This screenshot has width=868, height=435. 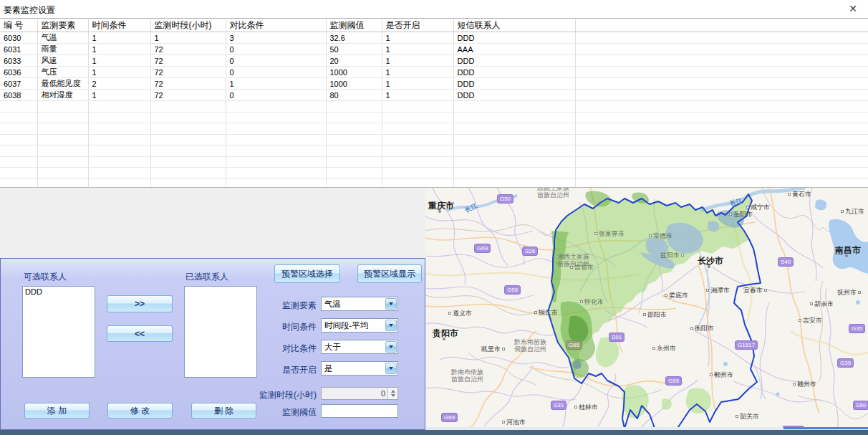 I want to click on city-name: 益阳市, so click(x=670, y=255).